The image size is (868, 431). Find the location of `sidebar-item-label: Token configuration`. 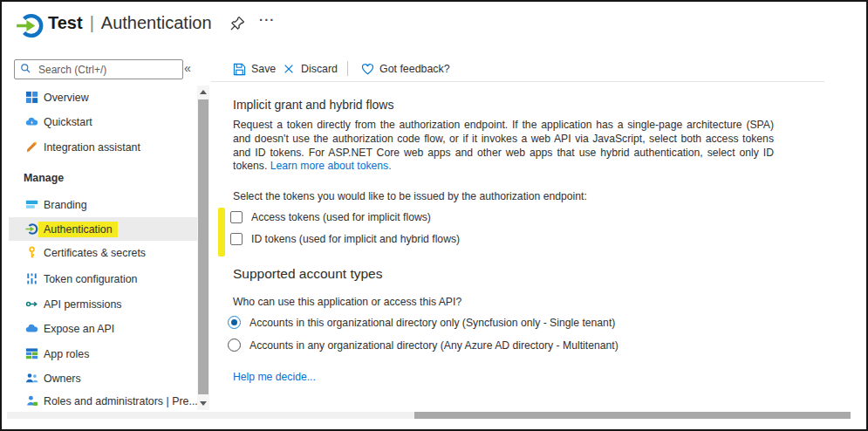

sidebar-item-label: Token configuration is located at coordinates (91, 279).